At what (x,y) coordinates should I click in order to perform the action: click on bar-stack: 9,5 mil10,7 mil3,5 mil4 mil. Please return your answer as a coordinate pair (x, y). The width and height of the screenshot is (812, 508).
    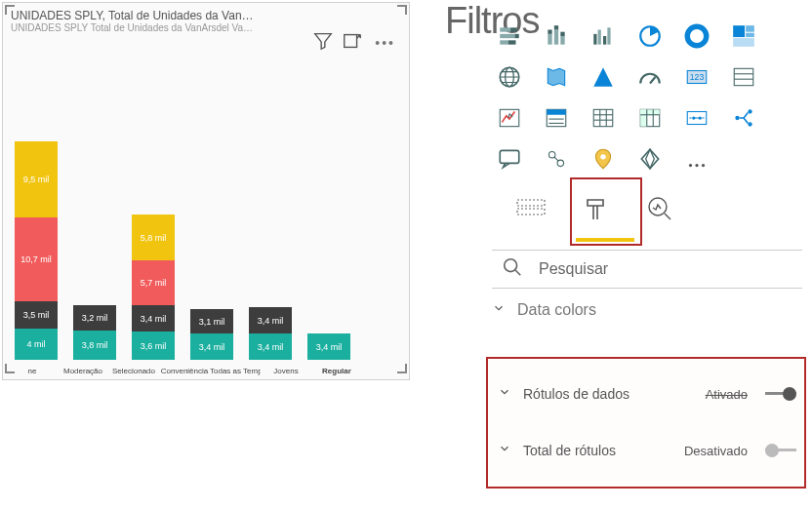
    Looking at the image, I should click on (36, 251).